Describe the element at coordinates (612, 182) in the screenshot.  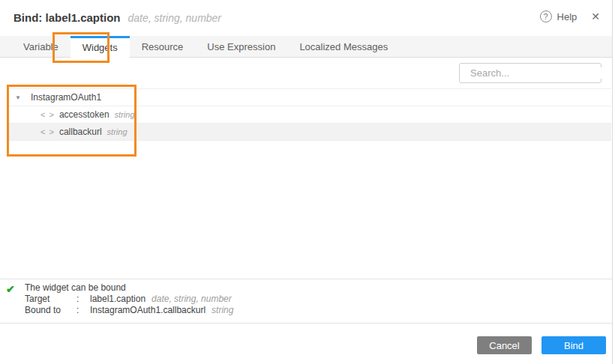
I see `dialog-right-border` at that location.